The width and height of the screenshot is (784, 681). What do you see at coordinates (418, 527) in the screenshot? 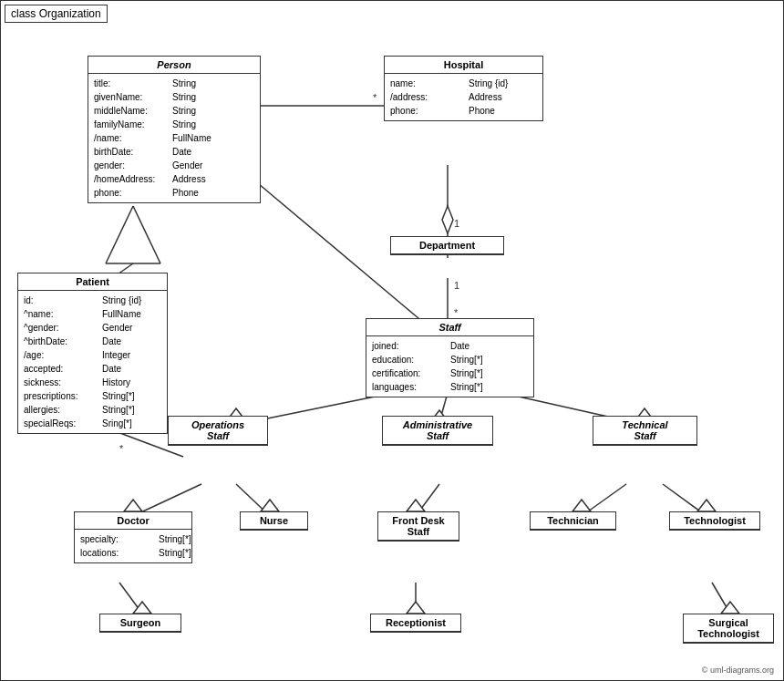
I see `front-desk-title: Front DeskStaff` at bounding box center [418, 527].